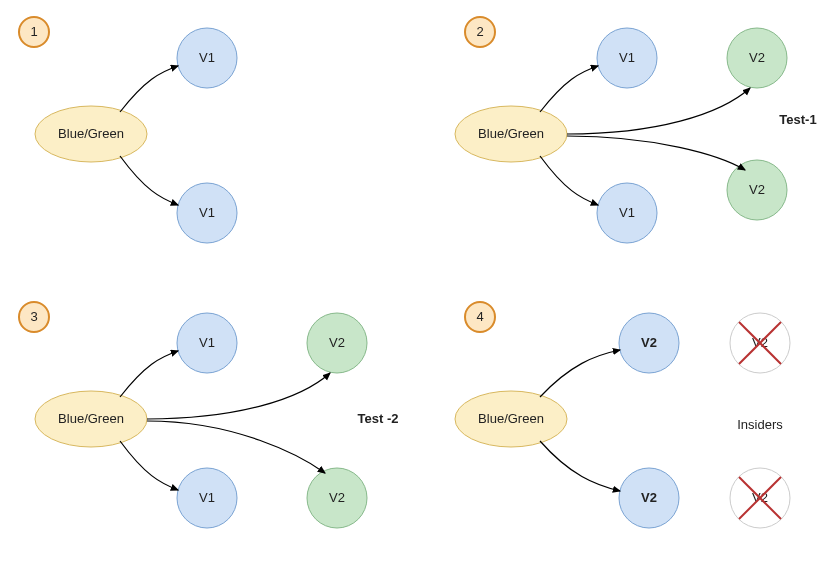 The height and width of the screenshot is (561, 838). I want to click on step-badge-1: 1, so click(34, 32).